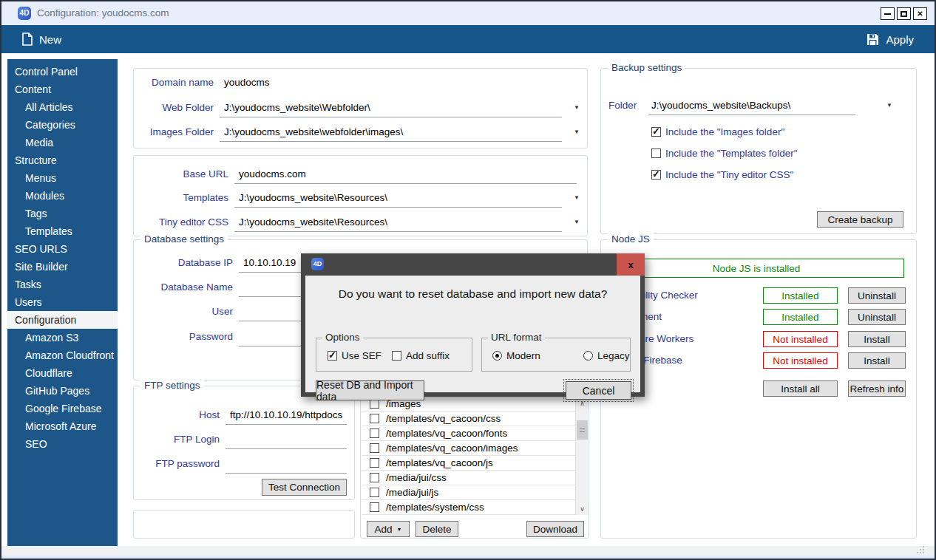  Describe the element at coordinates (721, 106) in the screenshot. I see `backup-folder-value: J:\youdocms_website\Backups\` at that location.